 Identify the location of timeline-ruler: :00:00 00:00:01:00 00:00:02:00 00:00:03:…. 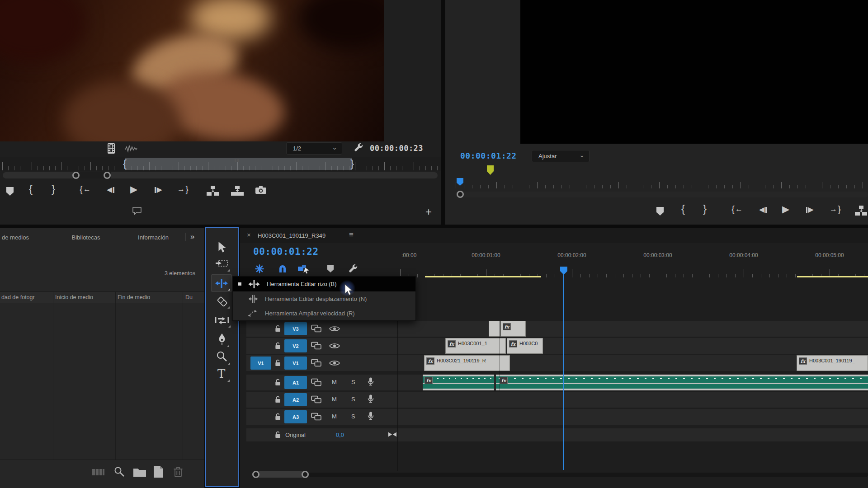
(633, 263).